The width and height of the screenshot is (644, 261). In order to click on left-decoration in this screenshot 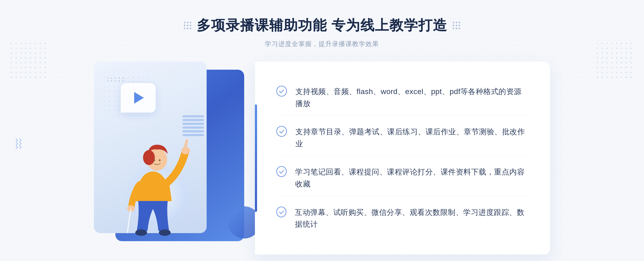, I will do `click(29, 61)`.